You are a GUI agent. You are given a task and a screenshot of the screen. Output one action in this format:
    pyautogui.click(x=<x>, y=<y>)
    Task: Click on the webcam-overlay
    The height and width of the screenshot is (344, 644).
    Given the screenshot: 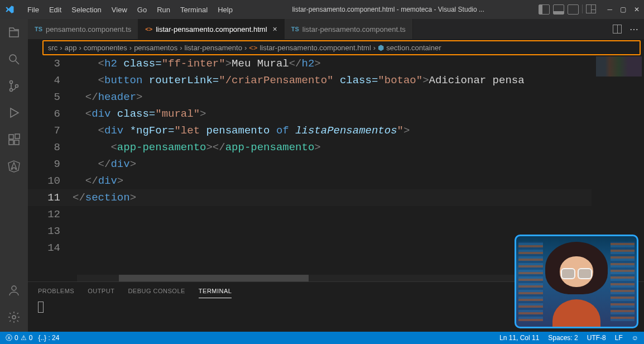 What is the action you would take?
    pyautogui.click(x=576, y=281)
    